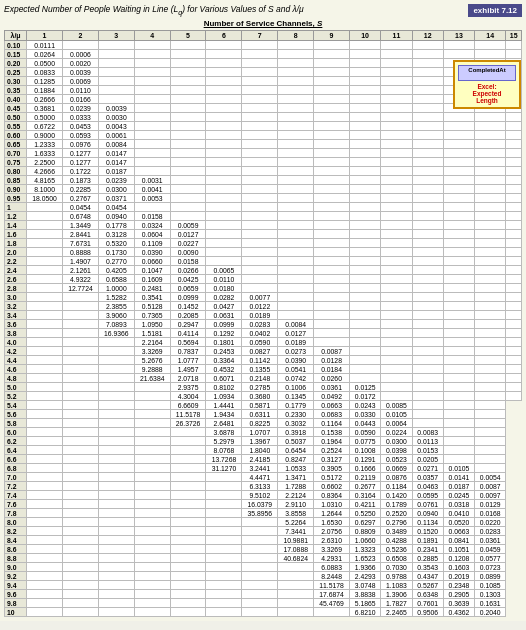 Image resolution: width=526 pixels, height=630 pixels. I want to click on row-header-cell: 9.4, so click(16, 586).